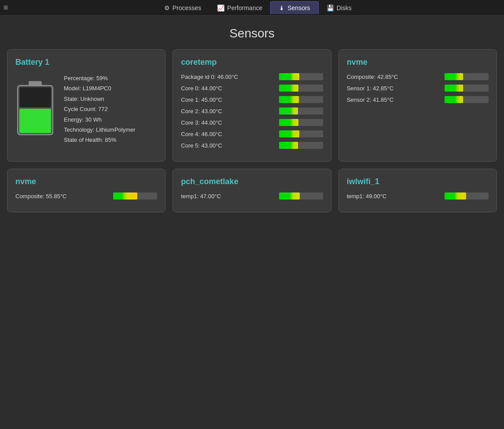  I want to click on sensor-label: Composite: 55.85°C, so click(51, 196).